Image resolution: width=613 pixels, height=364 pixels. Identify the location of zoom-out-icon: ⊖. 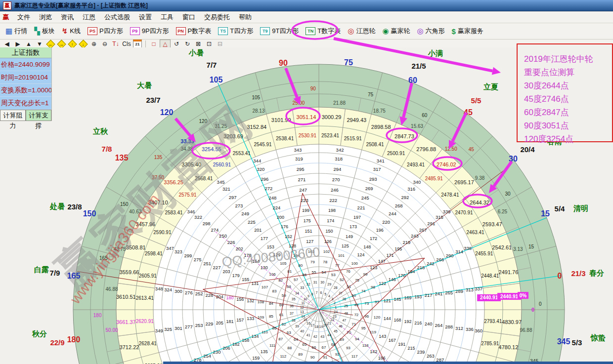
(105, 44).